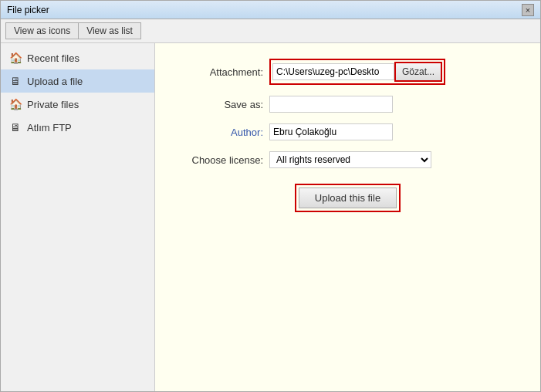 This screenshot has height=392, width=541. Describe the element at coordinates (53, 59) in the screenshot. I see `sidebar-item-label-recent: Recent files` at that location.